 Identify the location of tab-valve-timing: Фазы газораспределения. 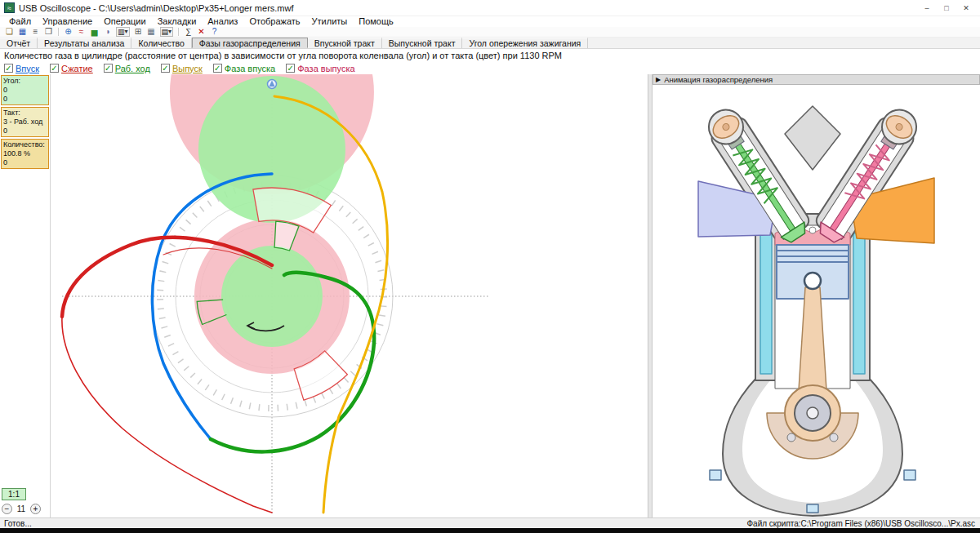
(250, 42).